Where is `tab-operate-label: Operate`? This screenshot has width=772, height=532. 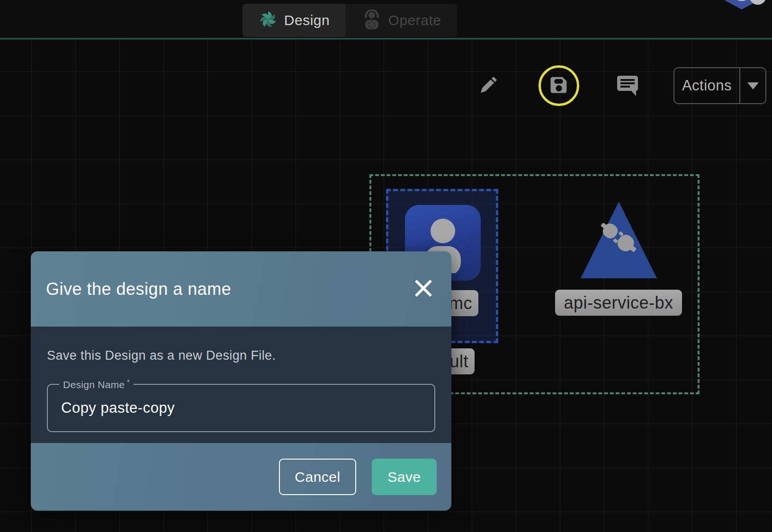 tab-operate-label: Operate is located at coordinates (415, 20).